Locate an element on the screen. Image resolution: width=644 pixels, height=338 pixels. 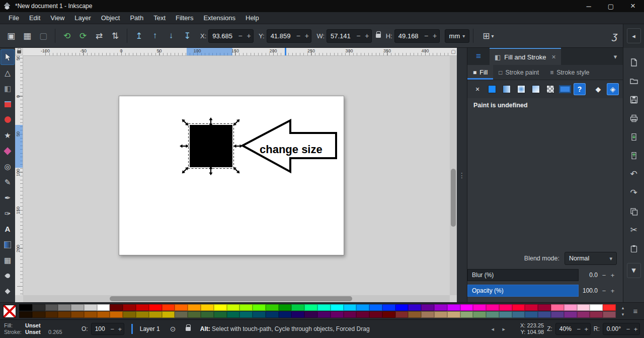
scale-handle-e is located at coordinates (238, 146).